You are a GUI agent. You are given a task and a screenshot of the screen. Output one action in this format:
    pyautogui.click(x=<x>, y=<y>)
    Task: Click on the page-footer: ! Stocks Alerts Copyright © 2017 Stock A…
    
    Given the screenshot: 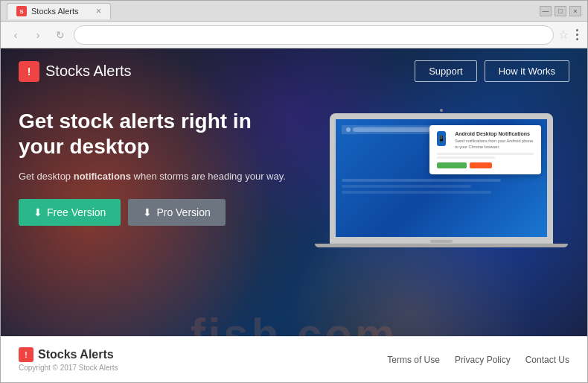 What is the action you would take?
    pyautogui.click(x=294, y=359)
    